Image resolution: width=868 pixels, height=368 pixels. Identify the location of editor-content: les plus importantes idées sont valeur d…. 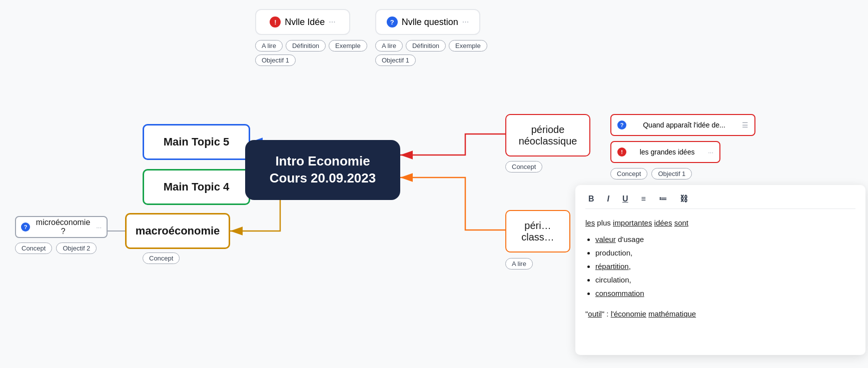
(720, 268).